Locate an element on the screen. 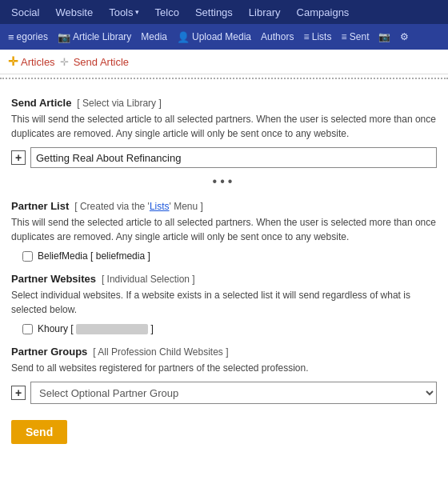 The image size is (448, 504). breadcrumb-articles: ✛ Articles is located at coordinates (32, 62).